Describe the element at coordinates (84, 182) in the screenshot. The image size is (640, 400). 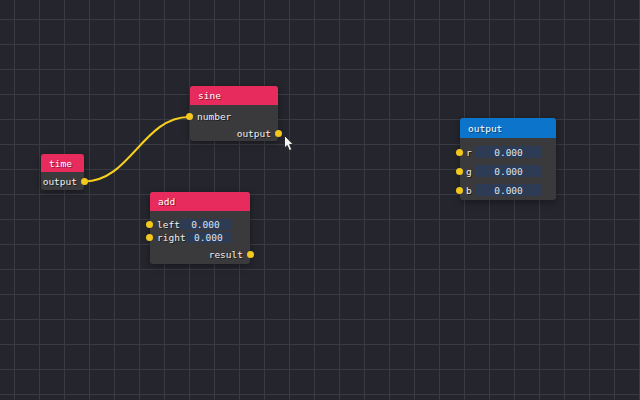
I see `port-time-output` at that location.